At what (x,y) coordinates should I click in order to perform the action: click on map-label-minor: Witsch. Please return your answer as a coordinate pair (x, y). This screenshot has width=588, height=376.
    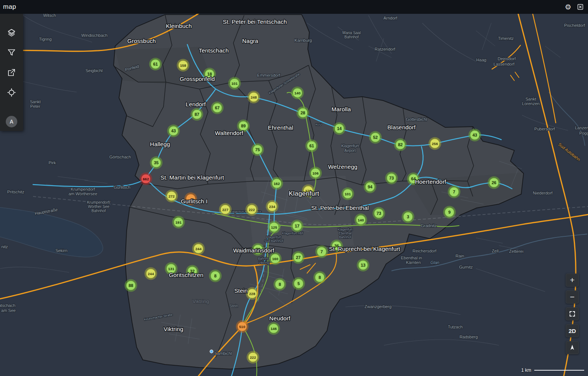
    Looking at the image, I should click on (50, 16).